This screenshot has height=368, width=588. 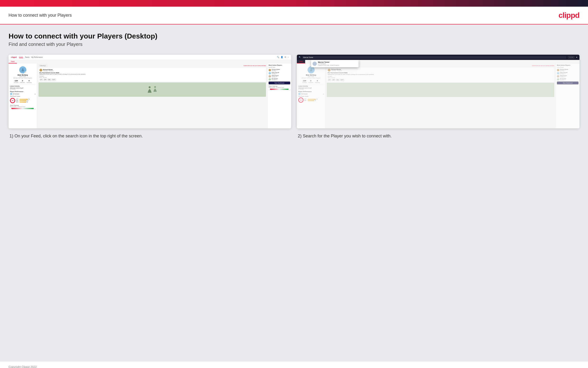 I want to click on mini-tab-feed-1: Feed, so click(x=13, y=62).